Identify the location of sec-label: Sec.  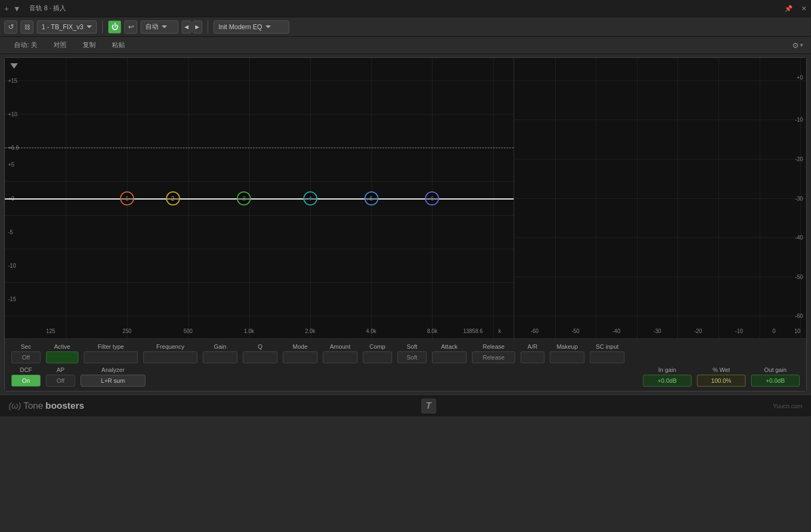
(26, 347).